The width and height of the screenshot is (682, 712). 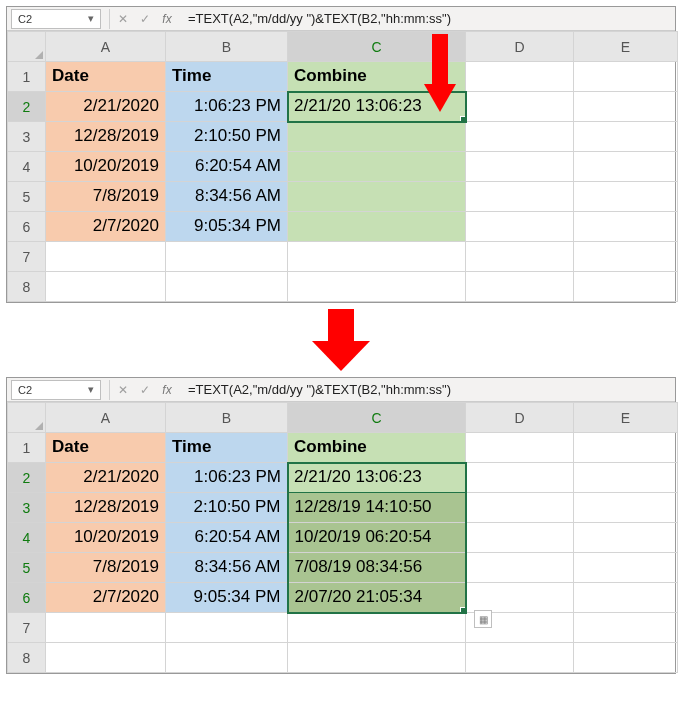 What do you see at coordinates (227, 598) in the screenshot?
I see `cell-time: 9:05:34 PM` at bounding box center [227, 598].